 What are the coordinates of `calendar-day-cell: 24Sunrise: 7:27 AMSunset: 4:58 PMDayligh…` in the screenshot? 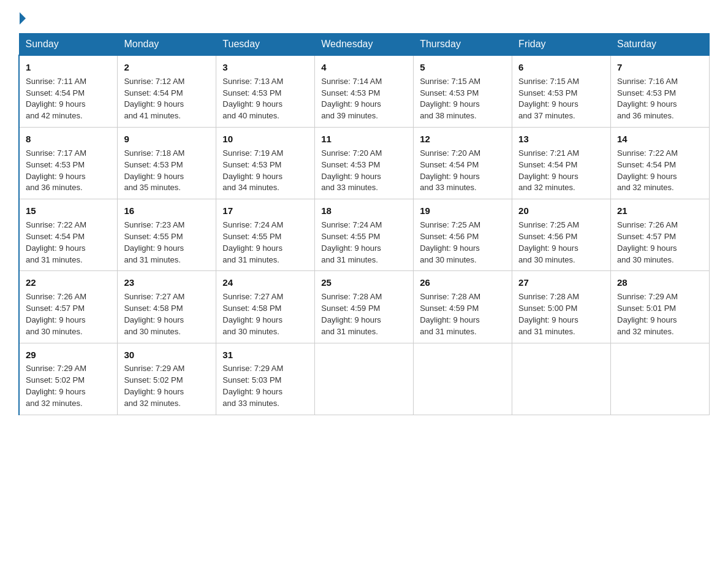 It's located at (266, 307).